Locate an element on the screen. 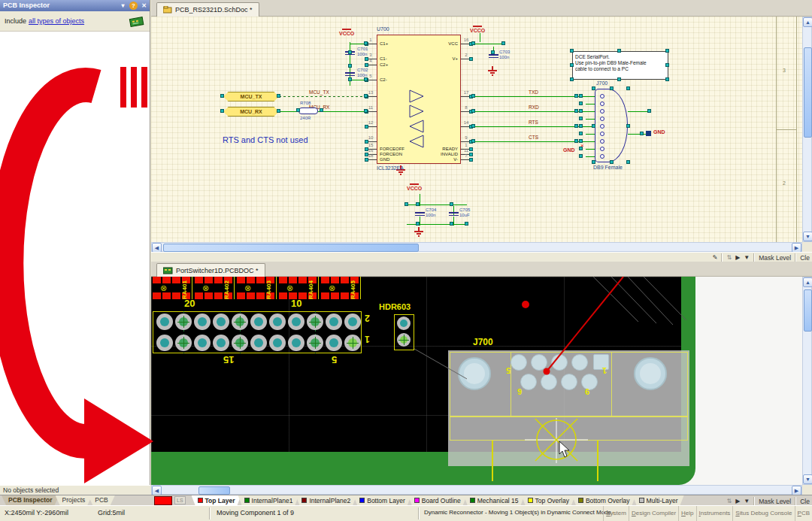  j700-connector-footprint is located at coordinates (568, 408).